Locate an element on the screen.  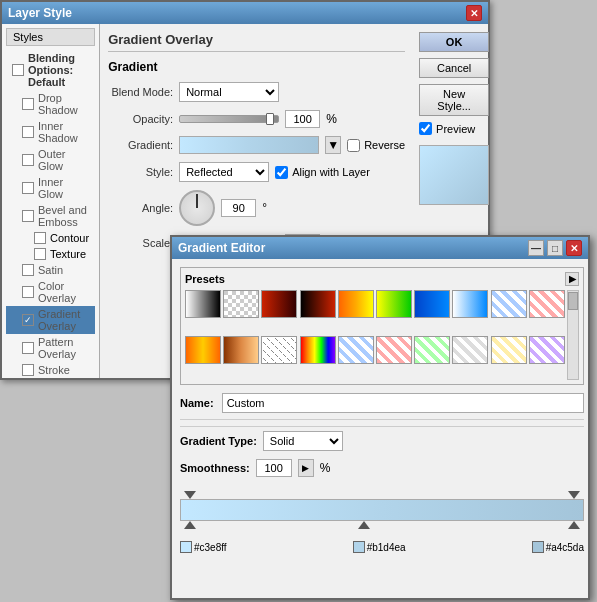
style-select: Reflected is located at coordinates (224, 172).